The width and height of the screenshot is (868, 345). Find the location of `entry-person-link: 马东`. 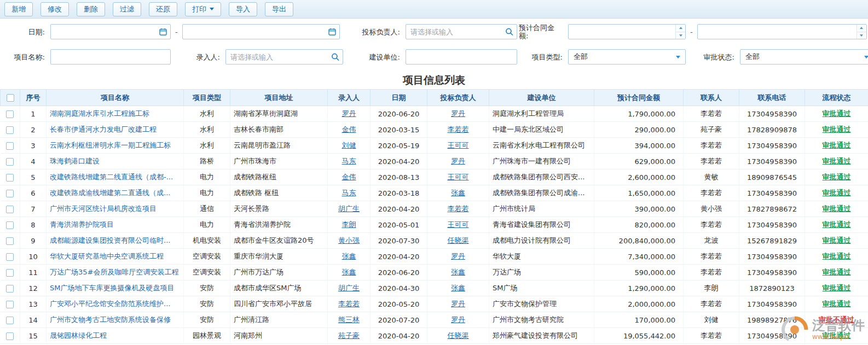

entry-person-link: 马东 is located at coordinates (349, 192).